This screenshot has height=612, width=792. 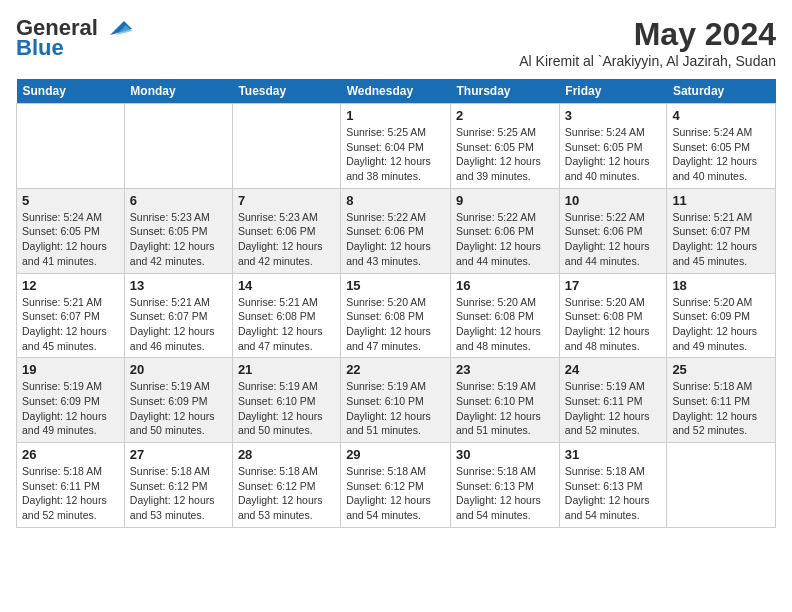 What do you see at coordinates (721, 324) in the screenshot?
I see `cell-info: Sunrise: 5:20 AM Sunset: 6:09 PM Dayligh…` at bounding box center [721, 324].